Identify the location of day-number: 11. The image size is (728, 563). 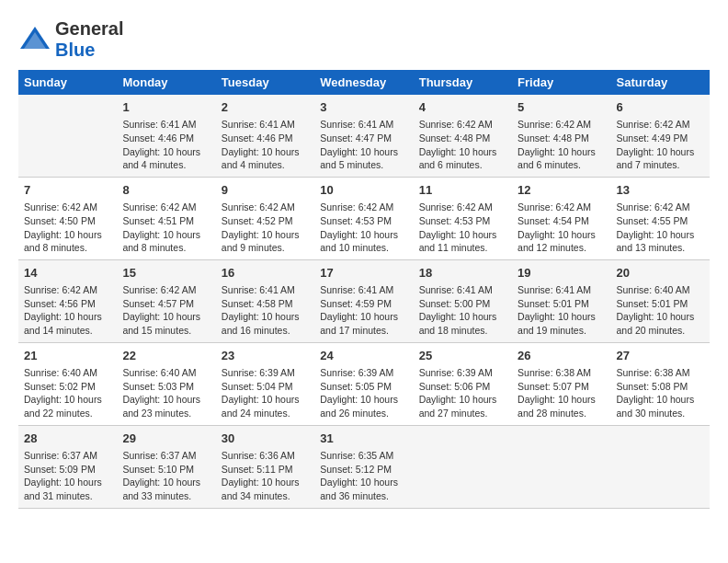
(463, 190).